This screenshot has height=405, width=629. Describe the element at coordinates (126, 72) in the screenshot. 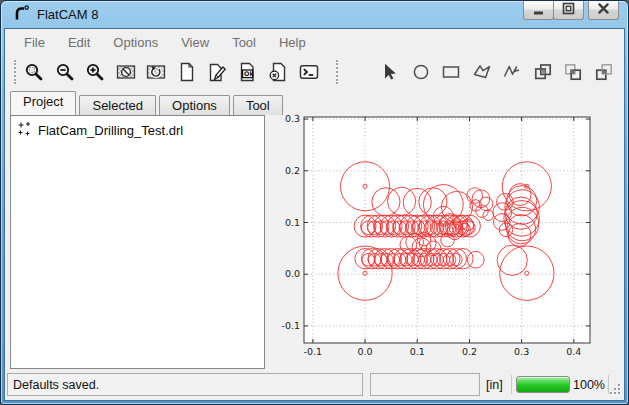

I see `clear-plot-icon` at that location.